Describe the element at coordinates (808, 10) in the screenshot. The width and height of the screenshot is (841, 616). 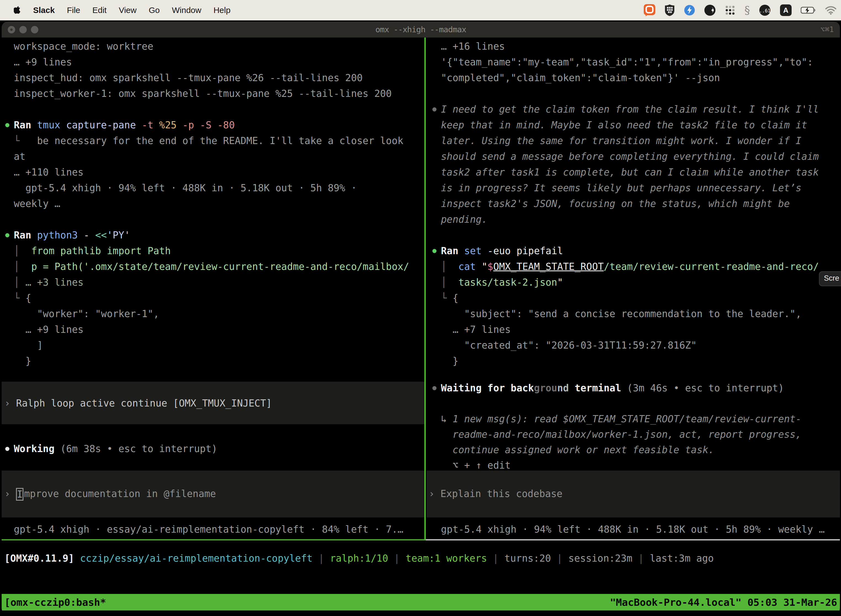
I see `battery-charging-icon` at that location.